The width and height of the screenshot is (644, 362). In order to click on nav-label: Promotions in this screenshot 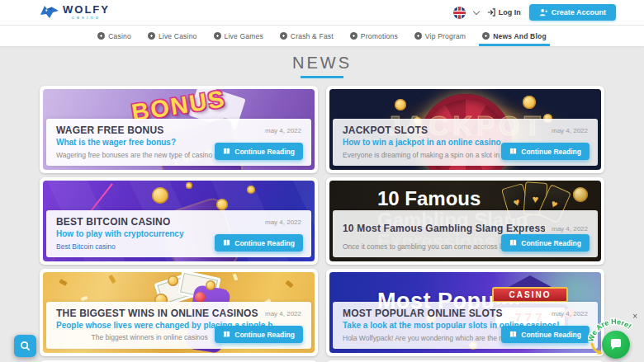, I will do `click(380, 36)`.